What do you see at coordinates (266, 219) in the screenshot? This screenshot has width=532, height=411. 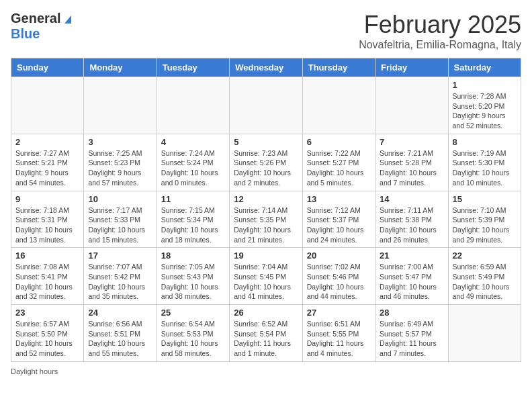 I see `calendar-cell: 12Sunrise: 7:14 AMSunset: 5:35 PMDayligh…` at bounding box center [266, 219].